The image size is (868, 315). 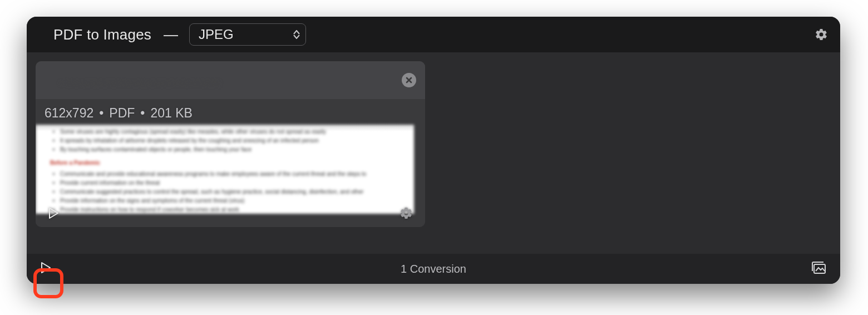 What do you see at coordinates (119, 114) in the screenshot?
I see `file-meta: 612x792 • PDF • 201 KB` at bounding box center [119, 114].